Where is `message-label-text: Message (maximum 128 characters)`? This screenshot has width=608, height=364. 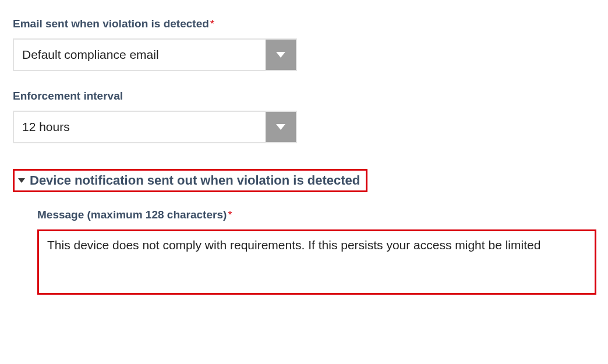
message-label-text: Message (maximum 128 characters) is located at coordinates (132, 214).